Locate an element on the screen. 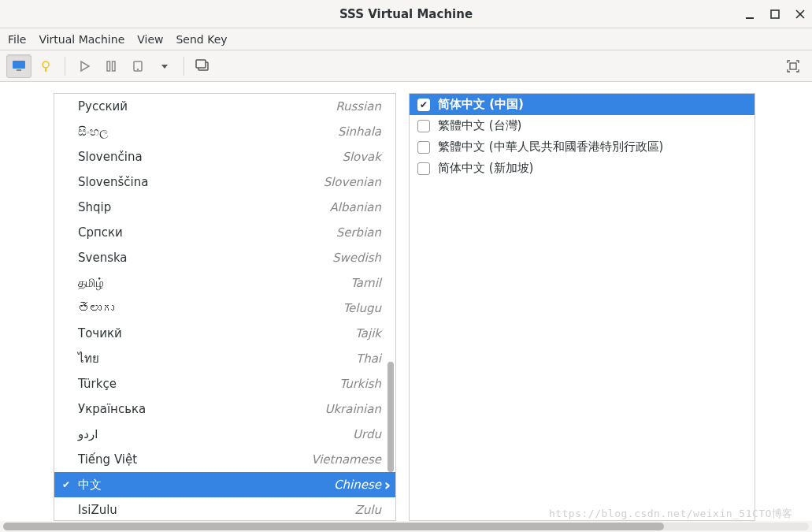 This screenshot has height=532, width=812. language-english-label: Zulu is located at coordinates (369, 510).